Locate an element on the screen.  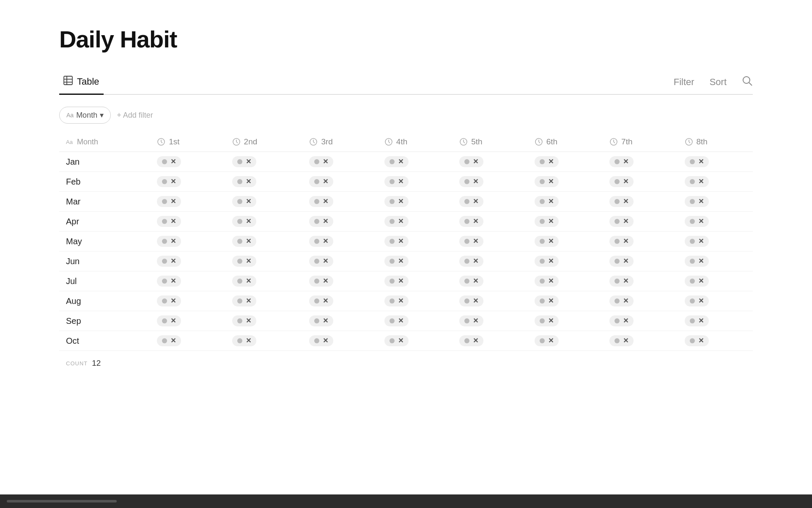
cell-day-1-jul: ✕ is located at coordinates (188, 281).